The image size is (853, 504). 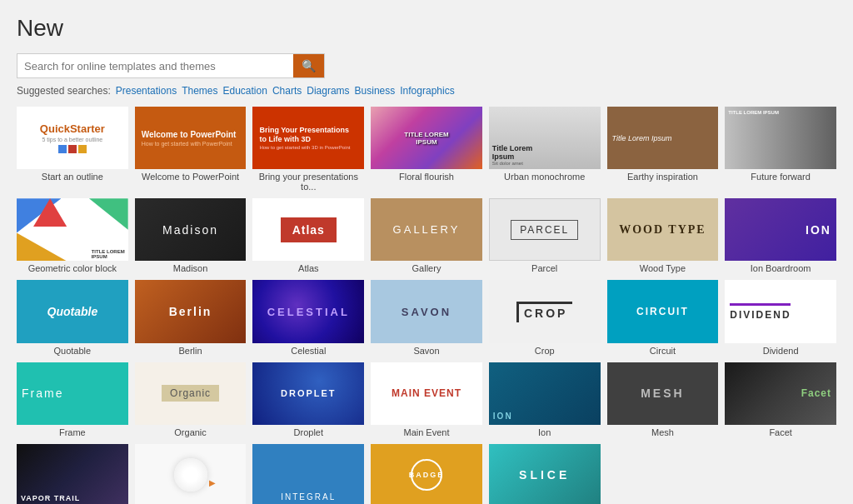 I want to click on template-label-geo: Geometric color block, so click(x=72, y=268).